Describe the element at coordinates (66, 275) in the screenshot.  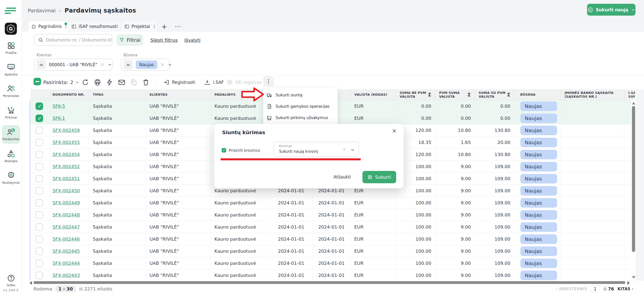
I see `document-link: SFX-002443` at that location.